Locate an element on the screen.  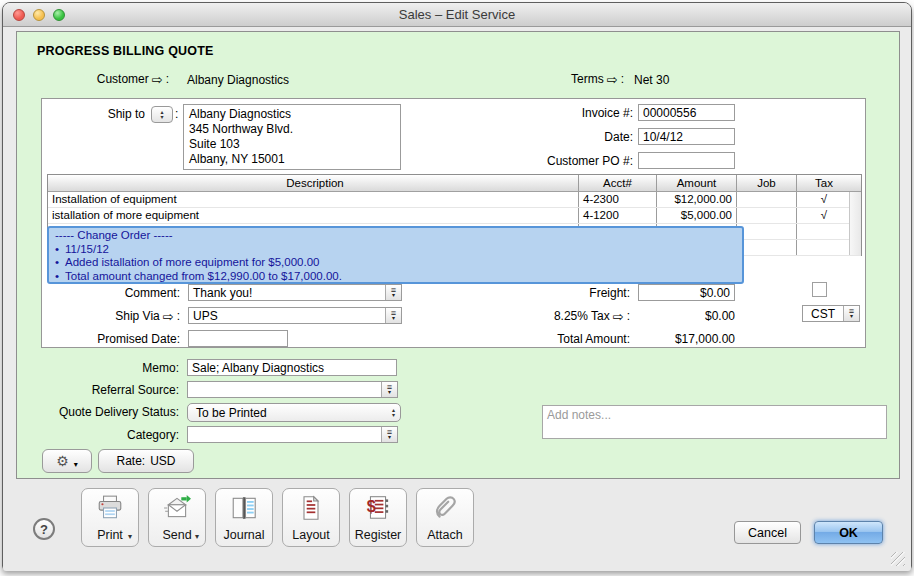
invoice-number-field: 00000556 is located at coordinates (686, 112).